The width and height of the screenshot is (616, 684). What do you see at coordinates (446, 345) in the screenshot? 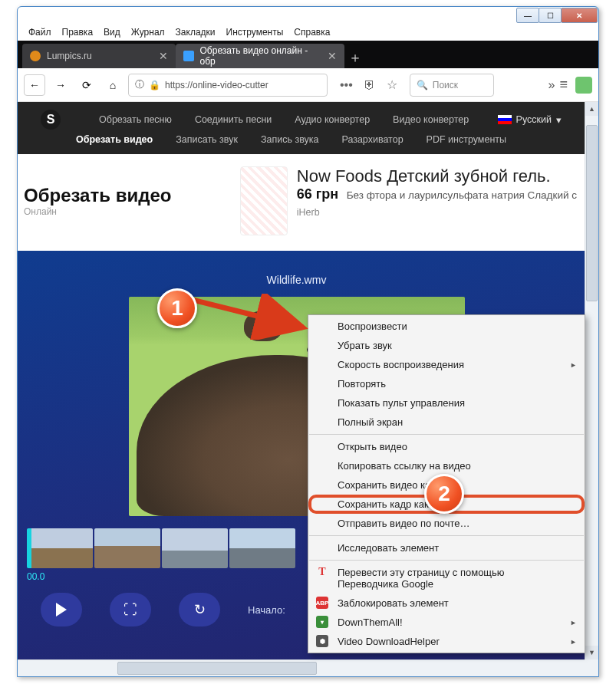
I see `context-menu-item: Убрать звук` at bounding box center [446, 345].